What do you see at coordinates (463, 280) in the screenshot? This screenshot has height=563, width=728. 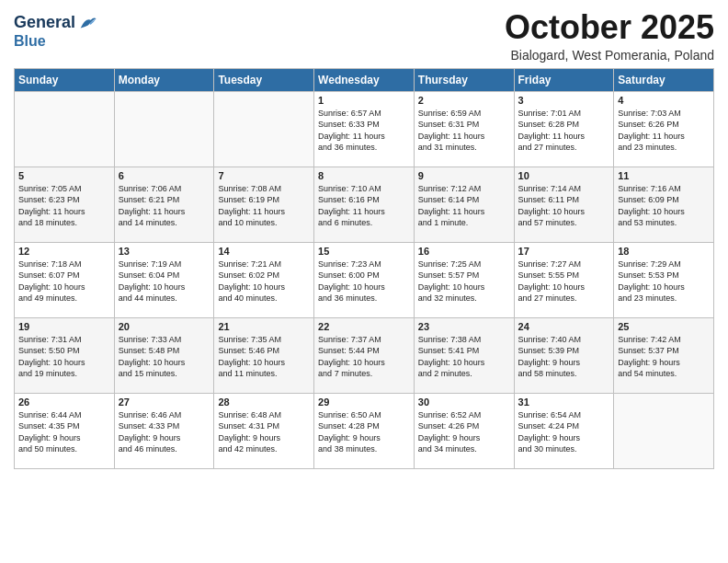 I see `calendar-cell: 16Sunrise: 7:25 AM Sunset: 5:57 PM Dayli…` at bounding box center [463, 280].